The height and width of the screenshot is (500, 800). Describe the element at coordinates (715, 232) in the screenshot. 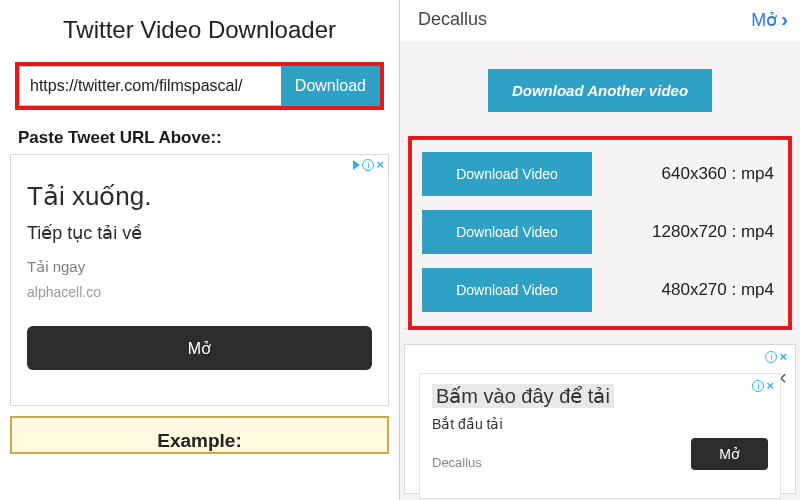

I see `resolution-label: 1280x720 : mp4` at that location.